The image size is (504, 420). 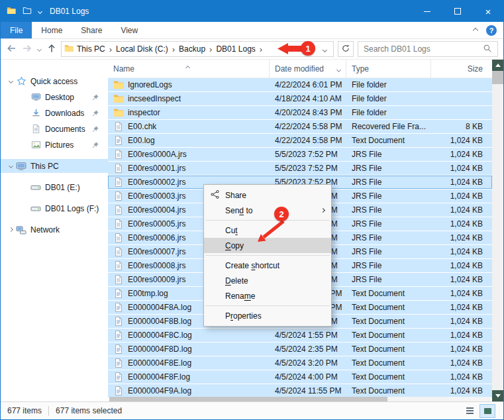 I want to click on sidebar-item-network: Network, so click(x=54, y=229).